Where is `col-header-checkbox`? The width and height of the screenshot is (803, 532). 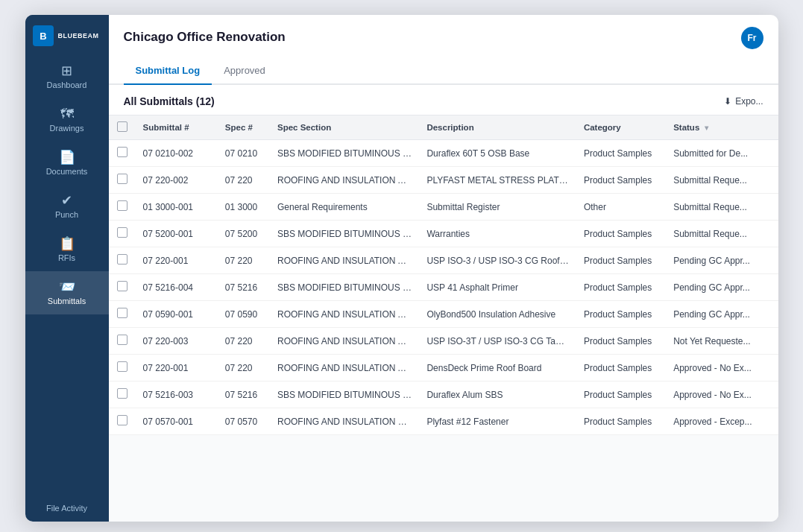
col-header-checkbox is located at coordinates (122, 128).